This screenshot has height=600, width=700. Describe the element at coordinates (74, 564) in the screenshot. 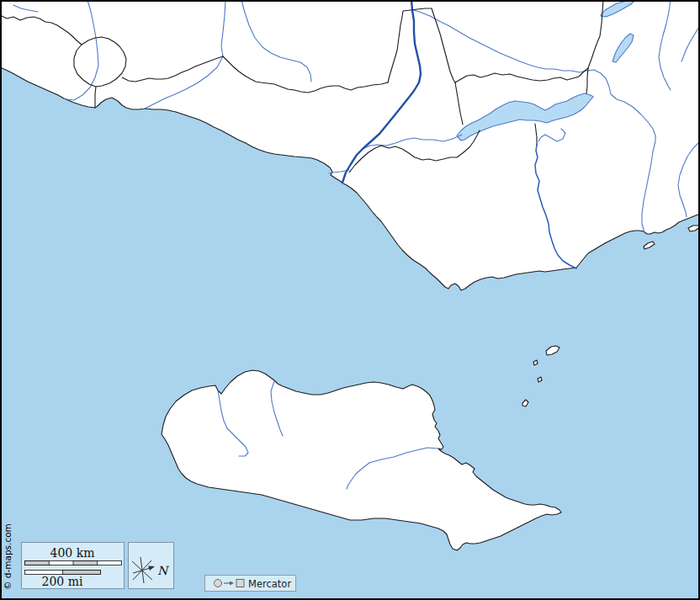

I see `scale-bar-km` at that location.